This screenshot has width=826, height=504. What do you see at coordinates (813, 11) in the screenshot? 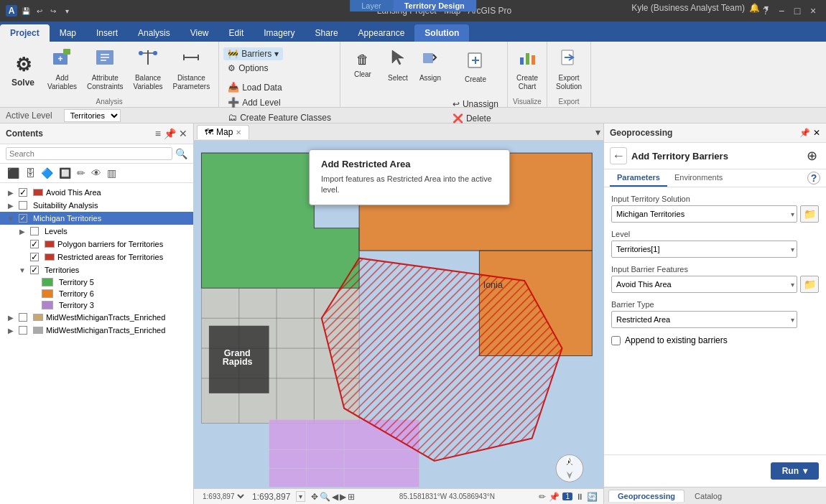
I see `close-button: ×` at bounding box center [813, 11].